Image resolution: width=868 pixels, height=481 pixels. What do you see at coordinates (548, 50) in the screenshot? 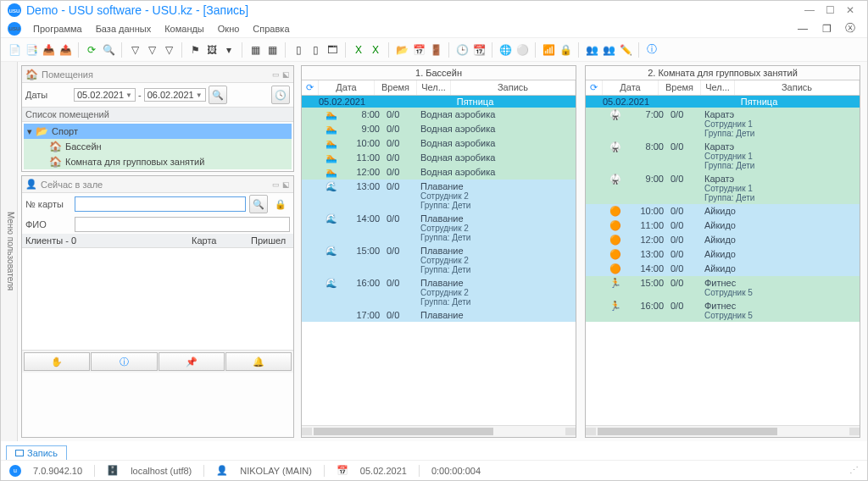
I see `tb-rss-icon: 📶` at bounding box center [548, 50].